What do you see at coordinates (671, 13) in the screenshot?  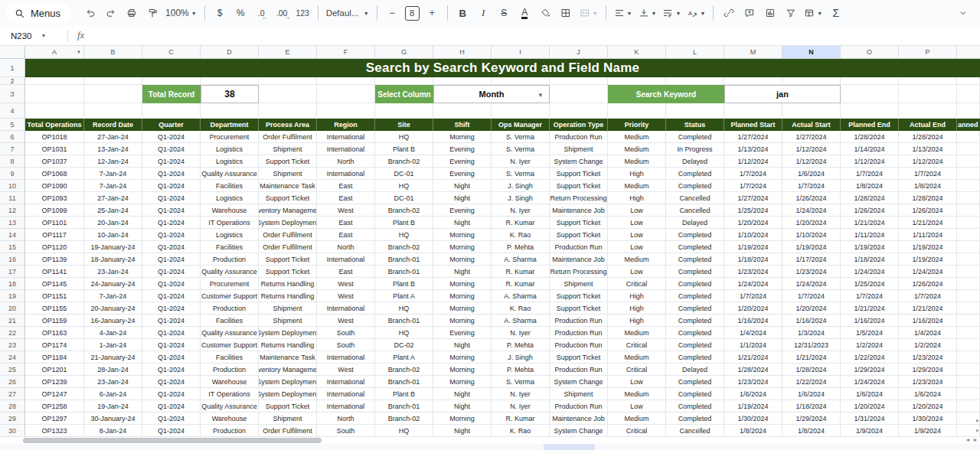 I see `text-wrap-button: ▼` at bounding box center [671, 13].